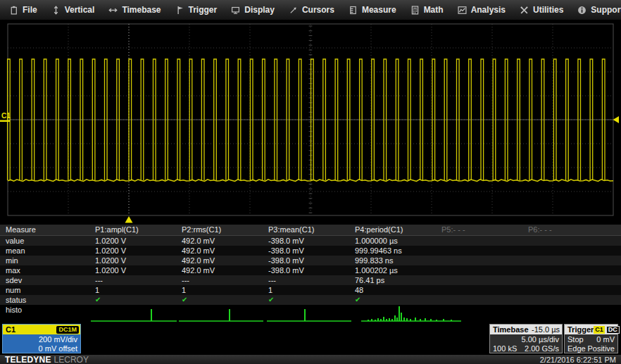 The image size is (621, 364). Describe the element at coordinates (45, 270) in the screenshot. I see `measure-row-label: max` at that location.